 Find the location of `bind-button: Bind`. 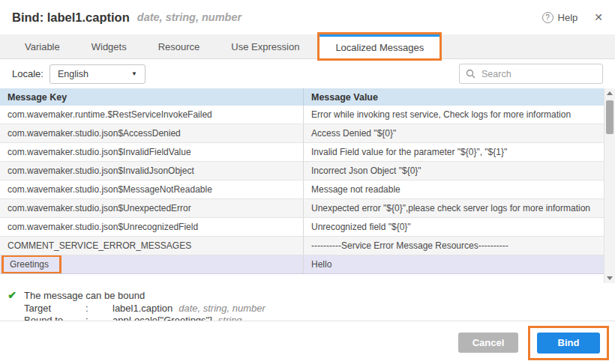

bind-button: Bind is located at coordinates (568, 343).